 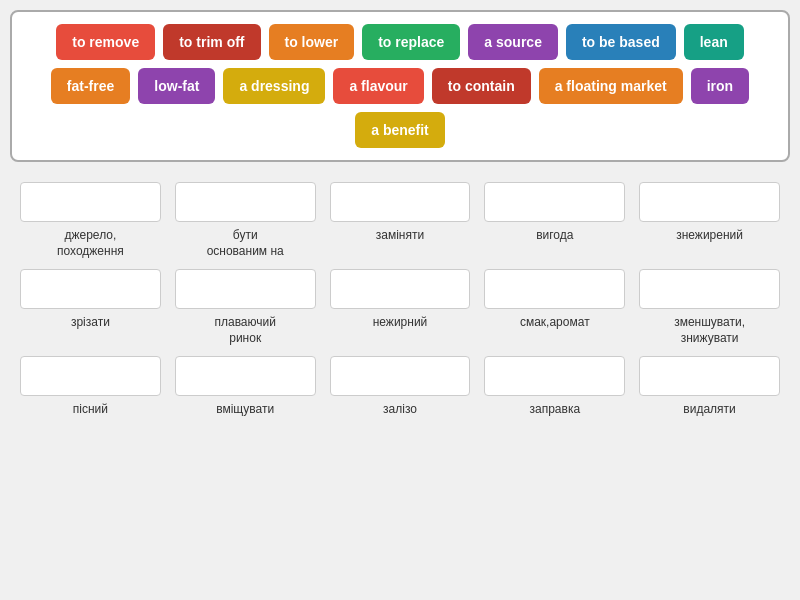 I want to click on word-chip: a floating market, so click(x=611, y=86).